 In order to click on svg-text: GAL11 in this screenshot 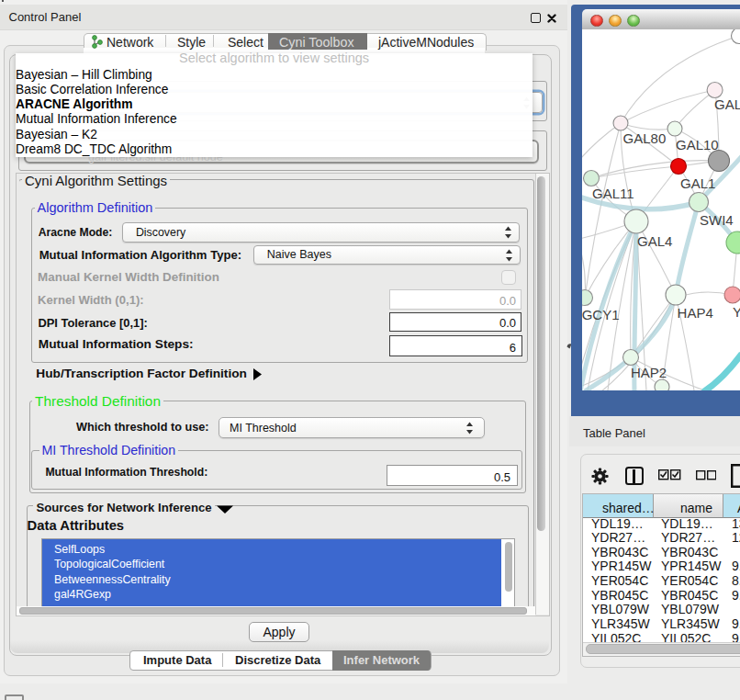, I will do `click(613, 193)`.